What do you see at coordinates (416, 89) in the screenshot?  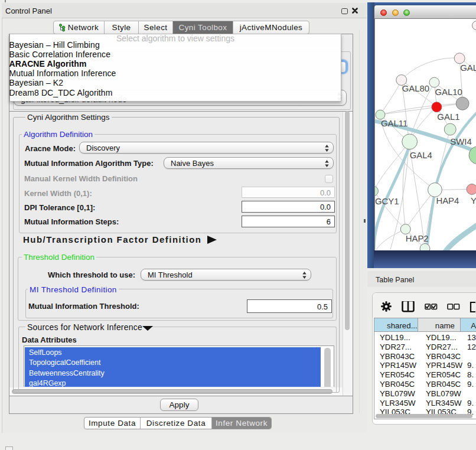 I see `svg-text: GAL80` at bounding box center [416, 89].